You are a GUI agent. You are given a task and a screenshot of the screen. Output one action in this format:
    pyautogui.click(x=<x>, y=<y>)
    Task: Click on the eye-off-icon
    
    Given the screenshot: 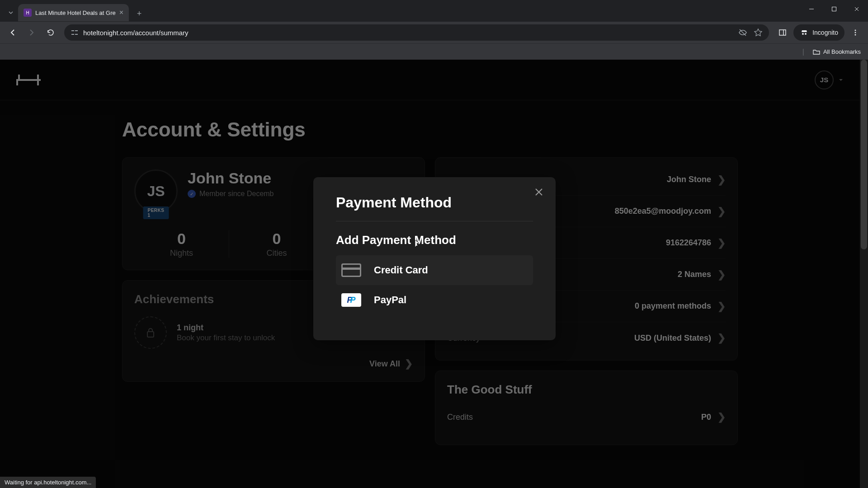 What is the action you would take?
    pyautogui.click(x=743, y=33)
    